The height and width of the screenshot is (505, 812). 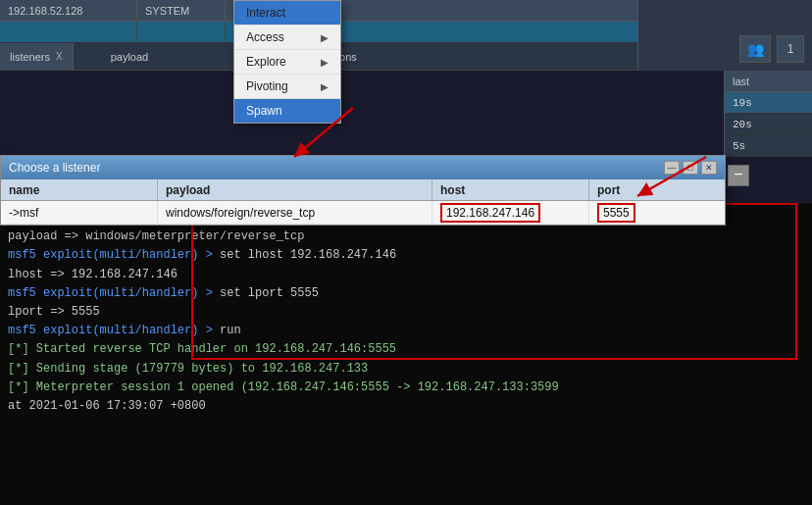 I want to click on context-menu: Interact Access ▶ Explore ▶ Pivoting ▶ S…, so click(x=287, y=62).